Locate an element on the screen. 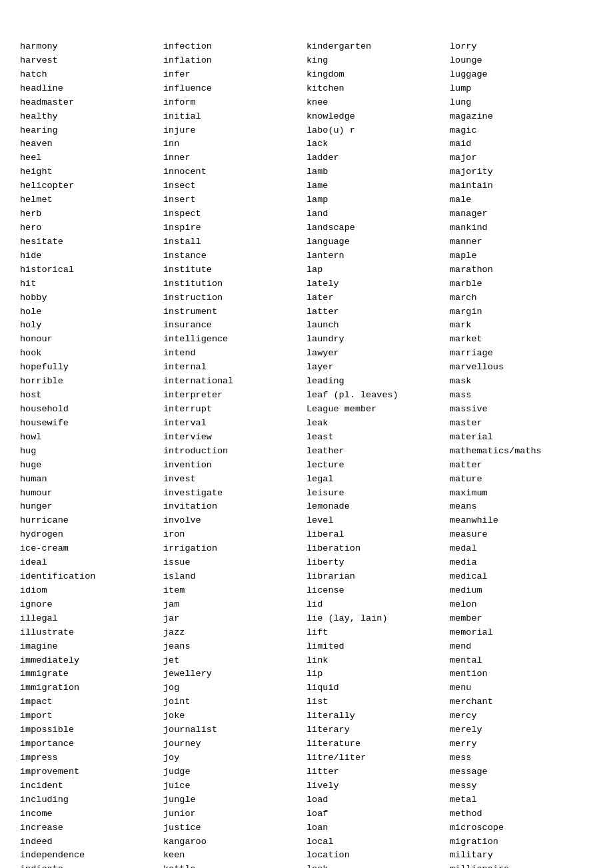  word-item: migration is located at coordinates (521, 843).